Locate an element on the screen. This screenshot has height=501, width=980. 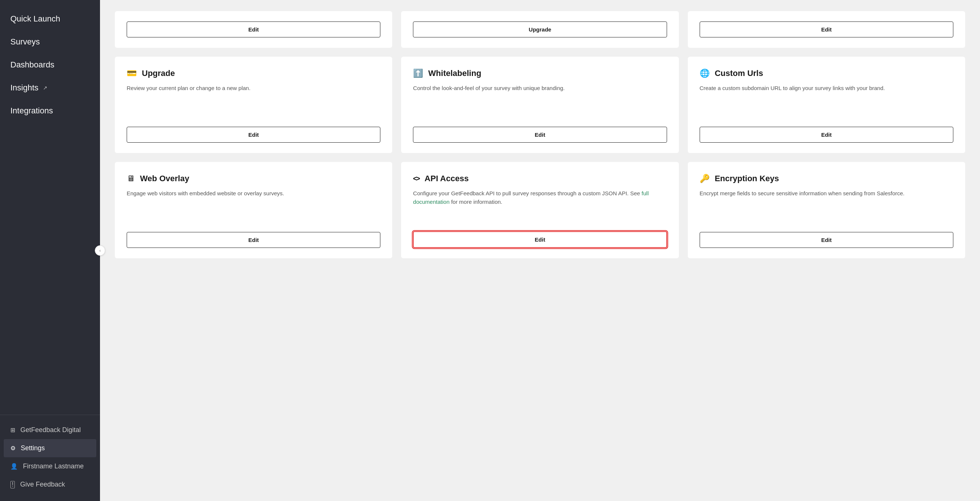
card-encryption-keys-title: Encryption Keys is located at coordinates (747, 179).